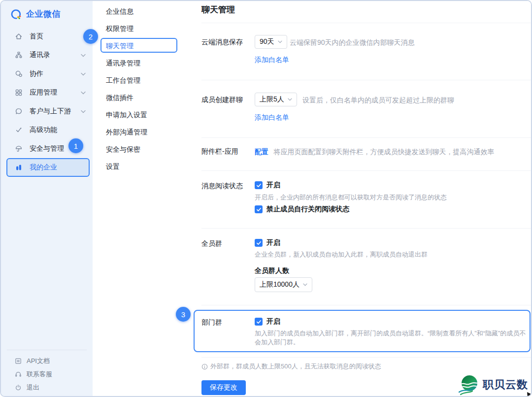 This screenshot has height=397, width=532. What do you see at coordinates (273, 243) in the screenshot?
I see `all-staff-toggle-label: 开启` at bounding box center [273, 243].